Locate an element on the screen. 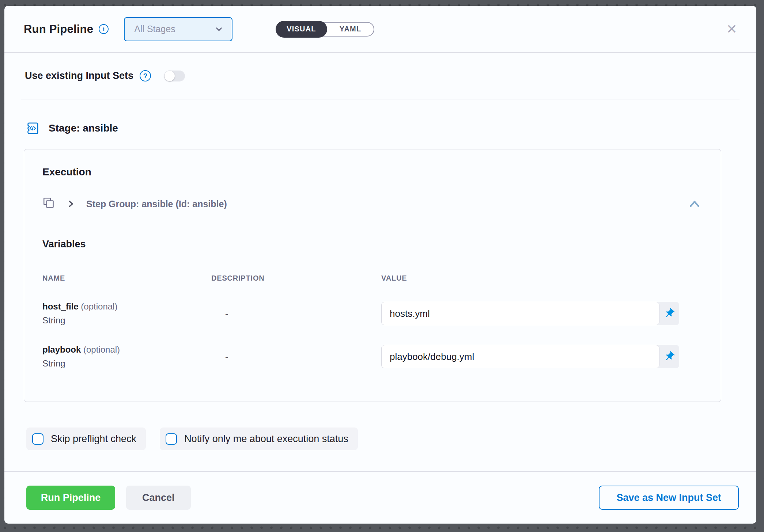  variables-title: Variables is located at coordinates (372, 244).